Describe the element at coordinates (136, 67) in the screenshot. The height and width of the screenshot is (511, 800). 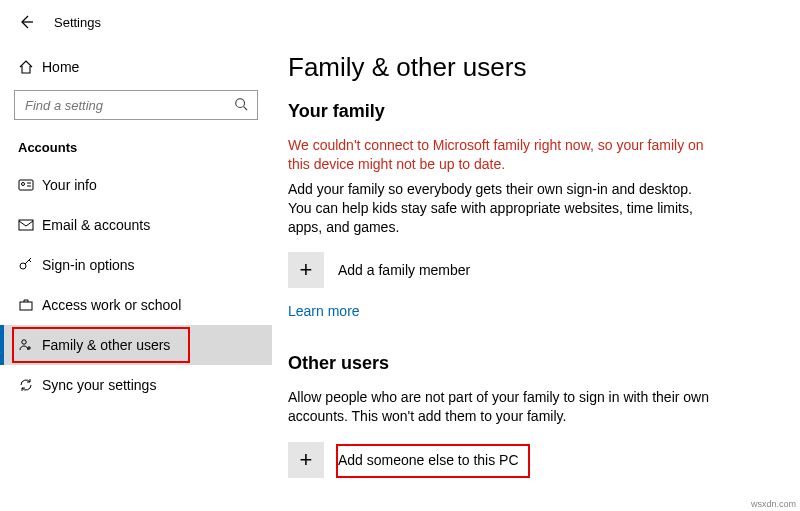
I see `sidebar-home: Home` at that location.